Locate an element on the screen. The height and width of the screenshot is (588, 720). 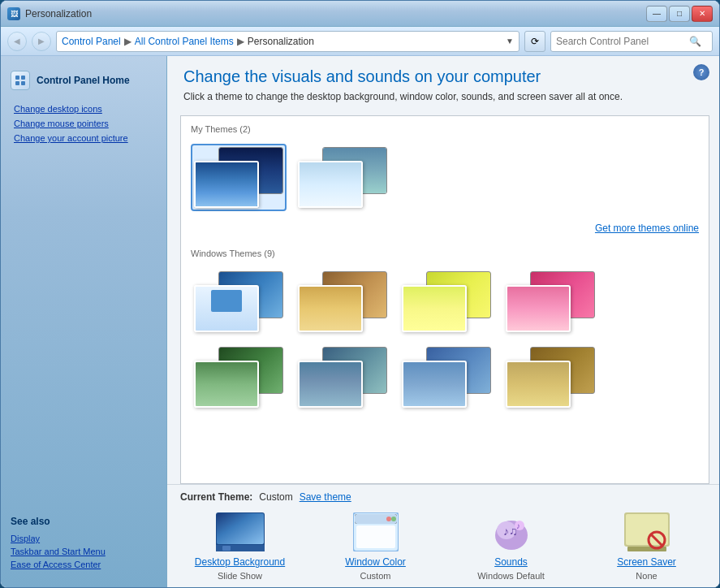
theme-item-mytheme2 is located at coordinates (343, 177).